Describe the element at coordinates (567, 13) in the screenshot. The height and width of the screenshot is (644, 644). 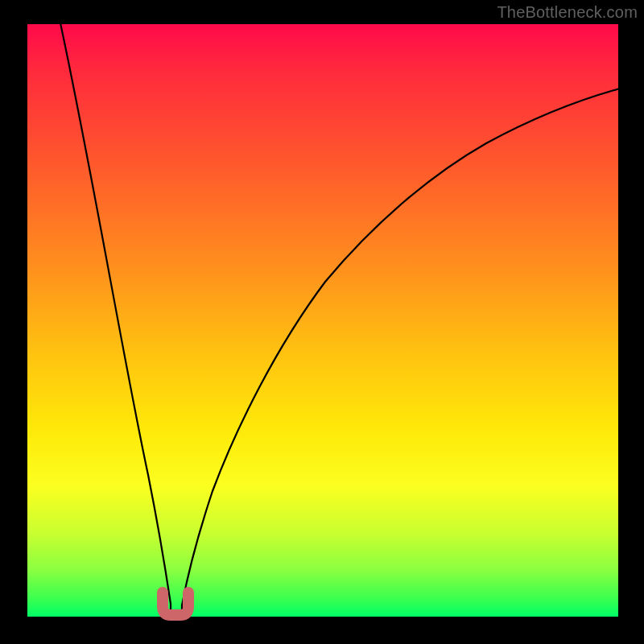
I see `watermark-text: TheBottleneck.com` at that location.